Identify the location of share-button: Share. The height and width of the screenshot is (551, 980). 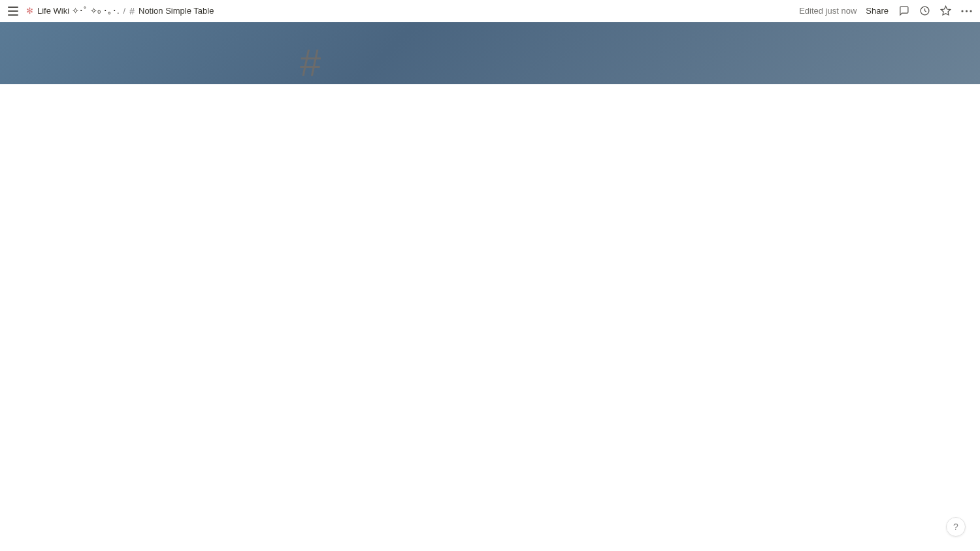
(877, 10).